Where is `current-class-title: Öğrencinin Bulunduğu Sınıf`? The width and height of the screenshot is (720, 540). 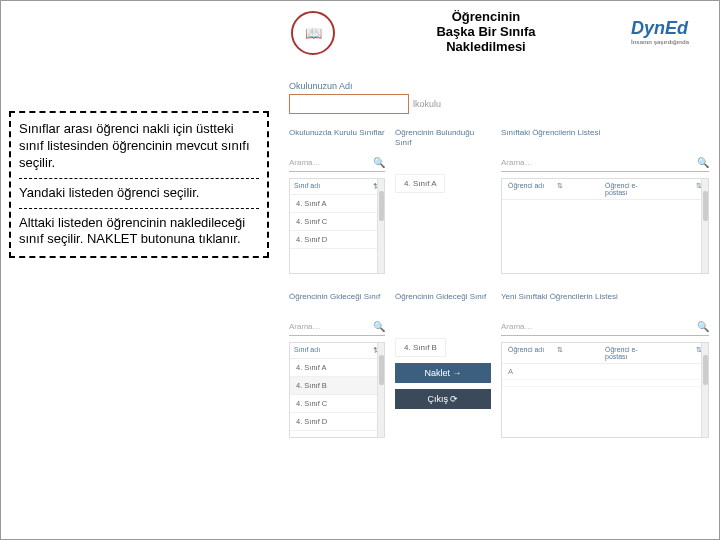 current-class-title: Öğrencinin Bulunduğu Sınıf is located at coordinates (443, 138).